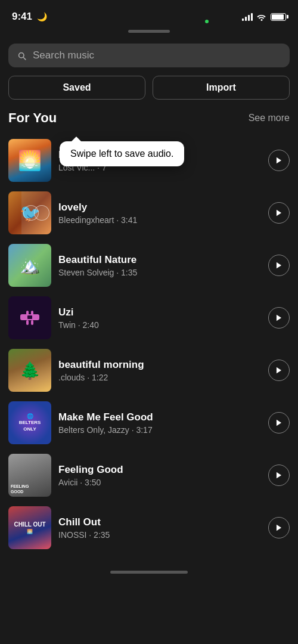 The image size is (298, 644). What do you see at coordinates (21, 56) in the screenshot?
I see `search-icon` at bounding box center [21, 56].